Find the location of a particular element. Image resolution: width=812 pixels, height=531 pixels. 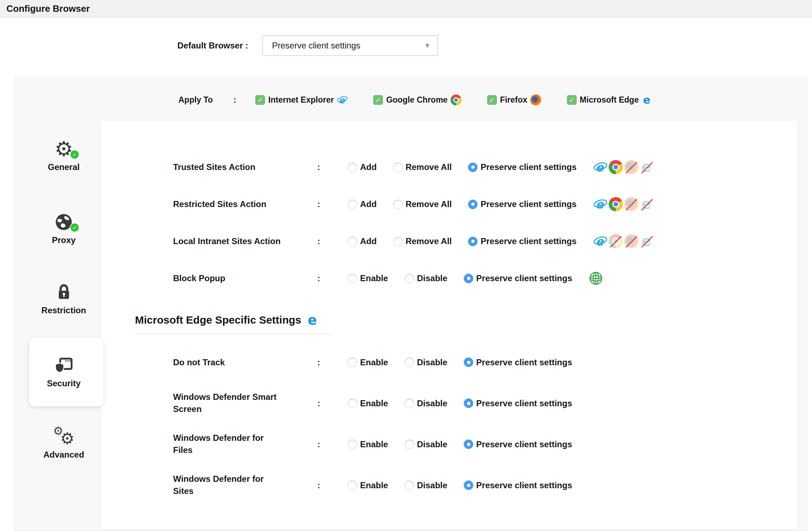

default-browser-row: Default Browser : Preserve client settin… is located at coordinates (308, 46).